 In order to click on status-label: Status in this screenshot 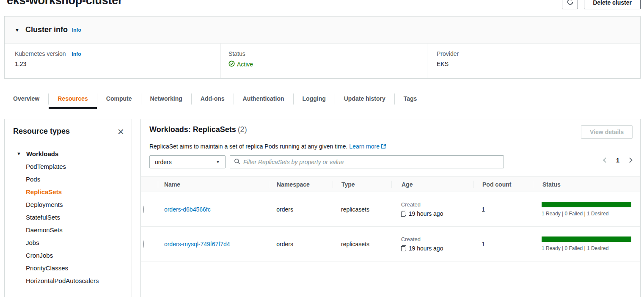, I will do `click(328, 54)`.